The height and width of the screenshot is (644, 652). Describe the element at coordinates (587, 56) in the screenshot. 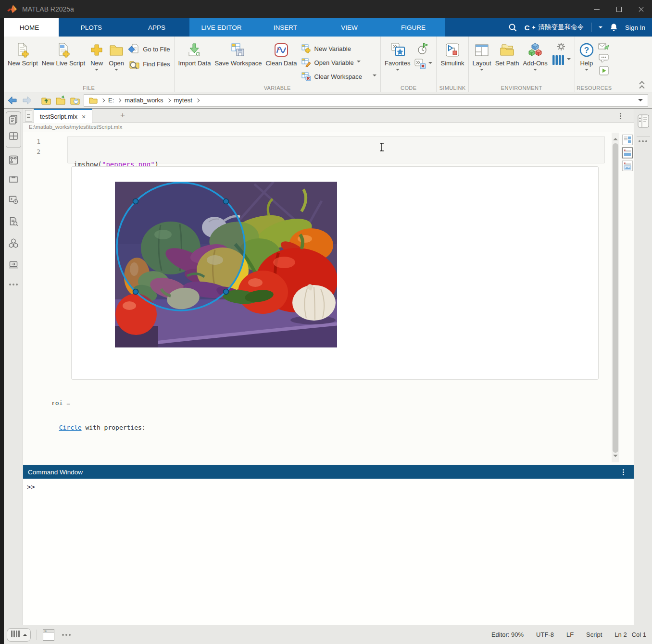

I see `help-button: ? Help` at that location.